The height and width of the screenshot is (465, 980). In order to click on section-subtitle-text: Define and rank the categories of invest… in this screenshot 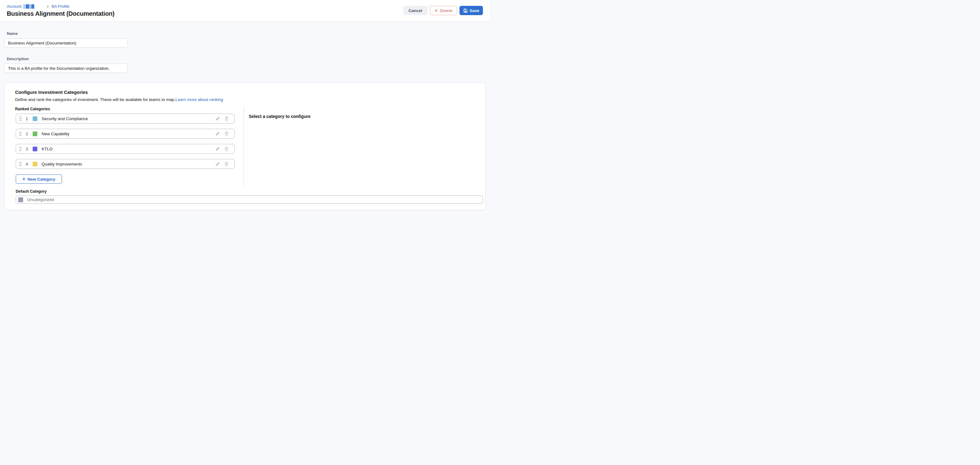, I will do `click(95, 100)`.